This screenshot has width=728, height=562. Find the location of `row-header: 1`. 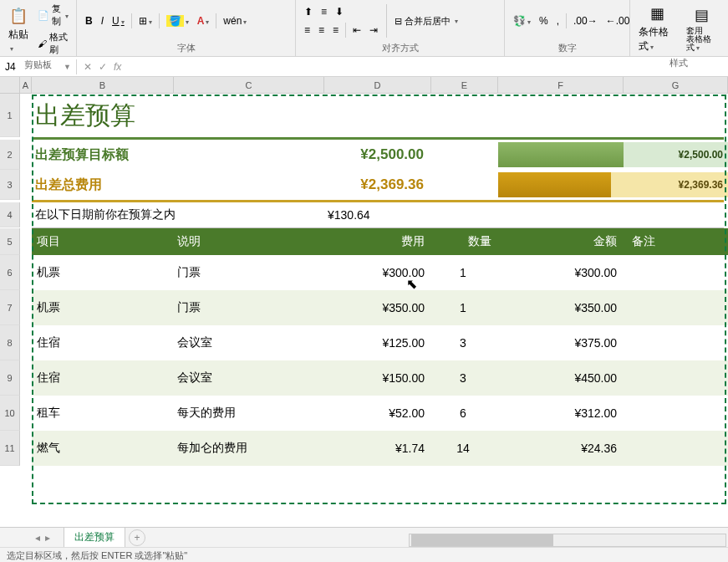

row-header: 1 is located at coordinates (10, 115).